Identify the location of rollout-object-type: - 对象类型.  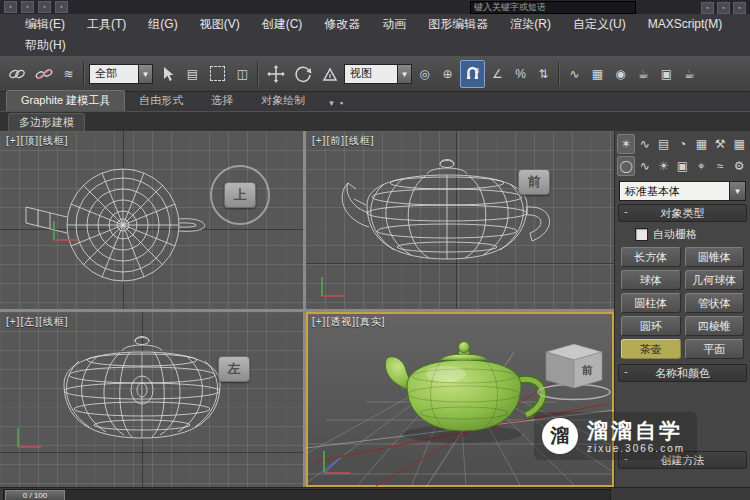
(682, 213).